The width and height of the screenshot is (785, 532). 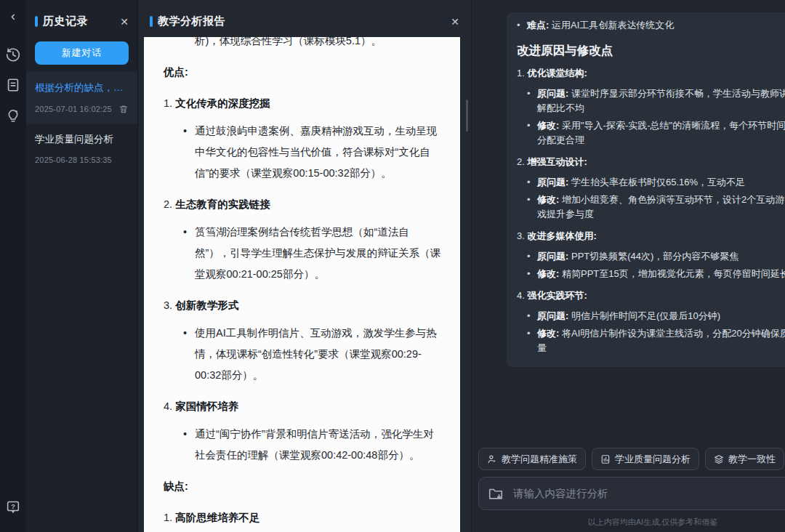 I want to click on history-item-date: 2025-06-28 15:53:35, so click(x=73, y=160).